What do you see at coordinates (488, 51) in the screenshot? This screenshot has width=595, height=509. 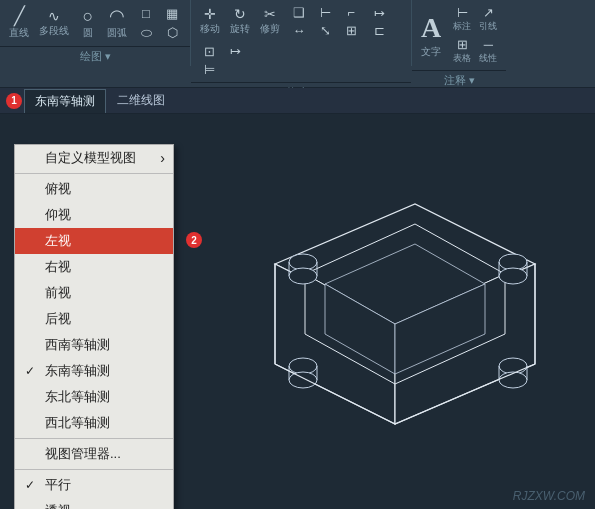 I see `linetype-tool: ─ 线性` at bounding box center [488, 51].